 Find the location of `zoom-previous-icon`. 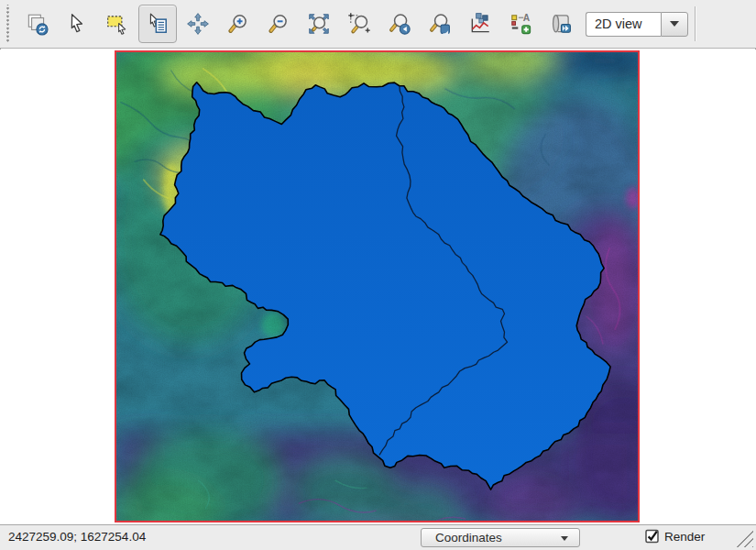

zoom-previous-icon is located at coordinates (400, 24).